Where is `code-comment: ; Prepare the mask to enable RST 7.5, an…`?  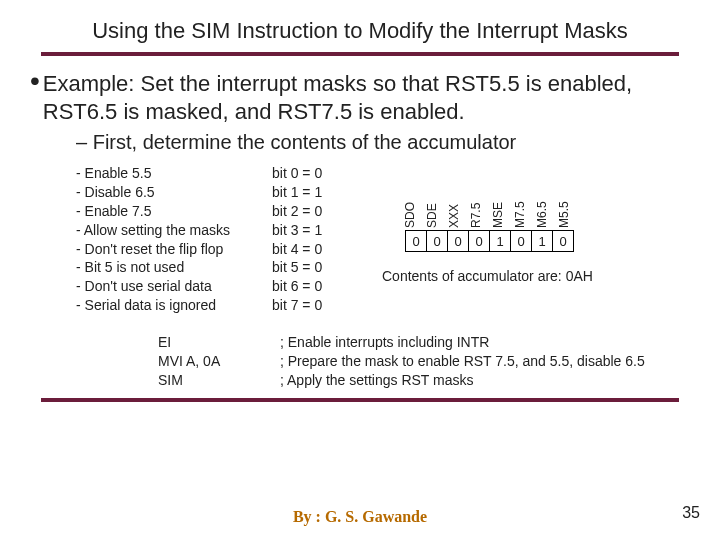
code-comment: ; Prepare the mask to enable RST 7.5, an… is located at coordinates (462, 362).